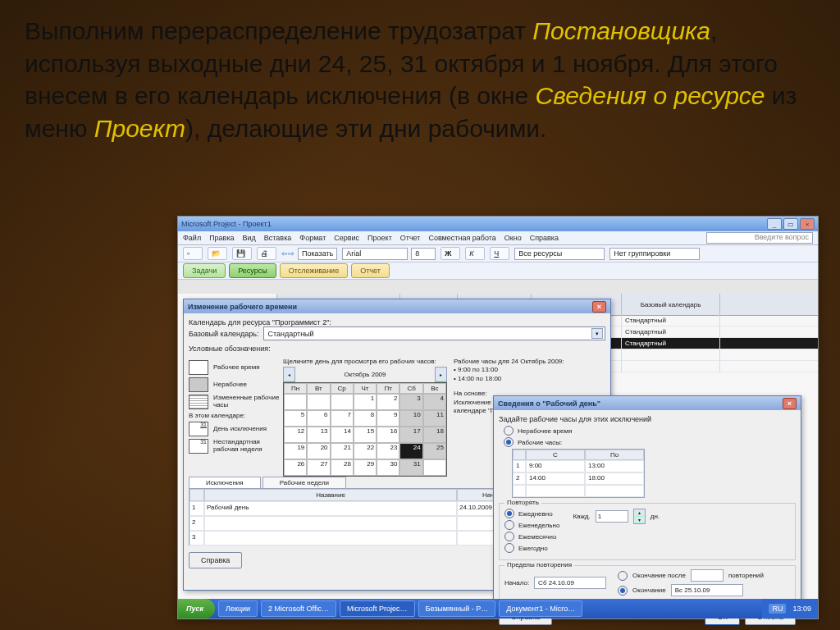  What do you see at coordinates (707, 576) in the screenshot?
I see `occurrences-input` at bounding box center [707, 576].